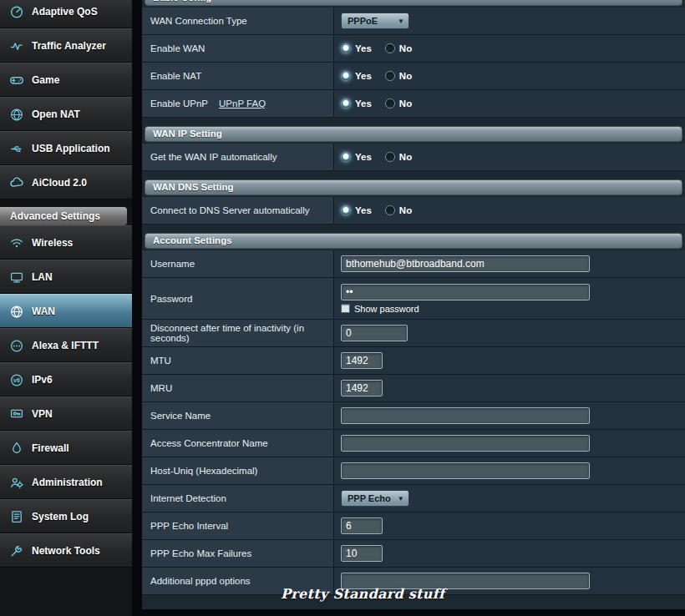  Describe the element at coordinates (60, 517) in the screenshot. I see `sidebar-item-label: System Log` at that location.